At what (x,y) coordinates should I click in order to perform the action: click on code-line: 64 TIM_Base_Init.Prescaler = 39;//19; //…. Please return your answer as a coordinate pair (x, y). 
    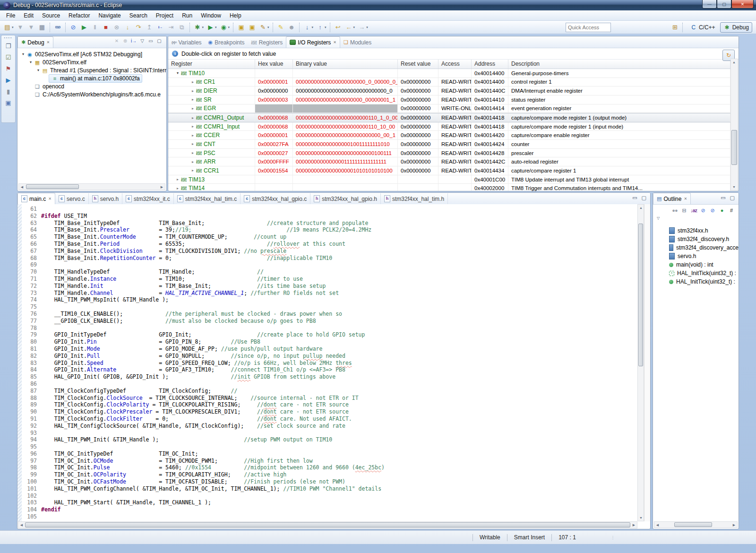
    Looking at the image, I should click on (330, 230).